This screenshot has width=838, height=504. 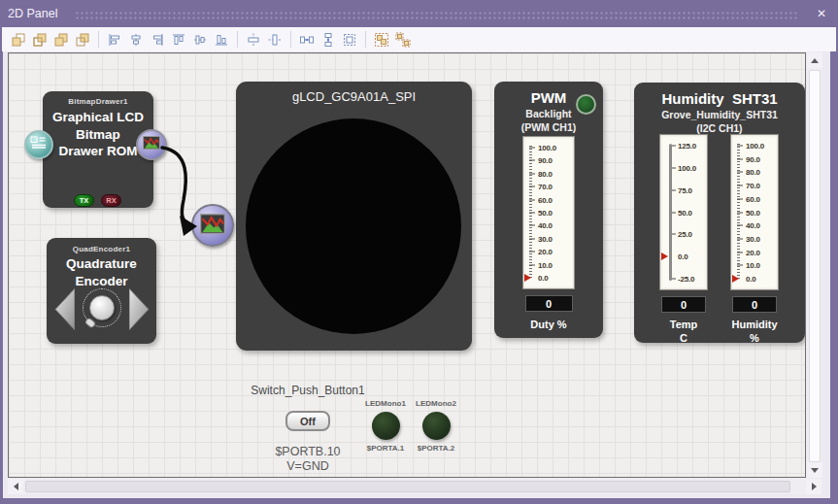 I want to click on humidity-block: Humidity SHT31 Grove_Humidity_SHT31 (I2C…, so click(x=720, y=213).